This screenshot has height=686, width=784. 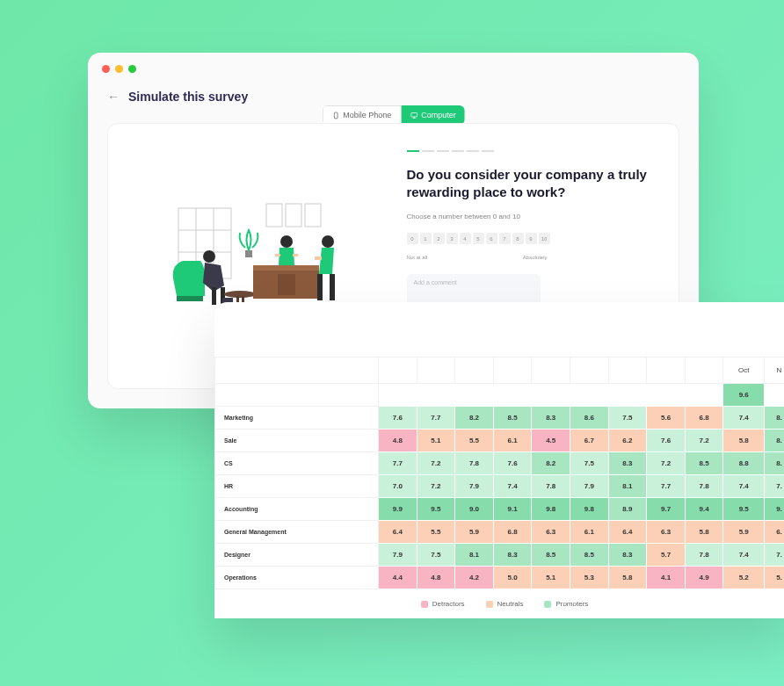 What do you see at coordinates (436, 441) in the screenshot?
I see `heatmap-cell: 5.1` at bounding box center [436, 441].